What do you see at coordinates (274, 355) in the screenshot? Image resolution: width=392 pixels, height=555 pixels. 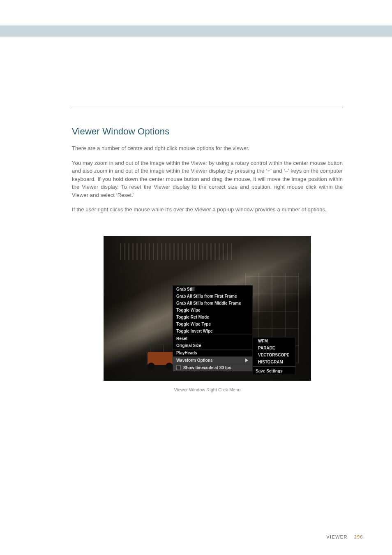 I see `submenu-label: VECTORSCOPE` at bounding box center [274, 355].